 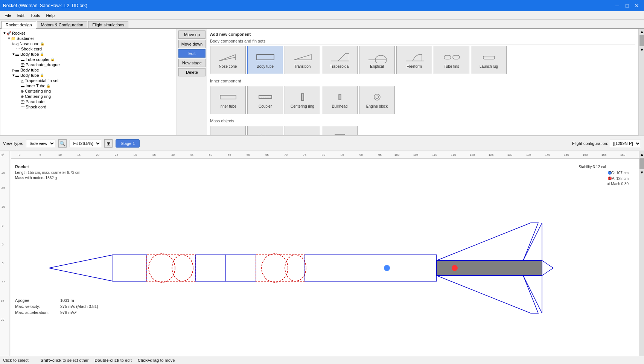 I want to click on tree-bodytube1: ▼ ▬ Body tube 🔒, so click(x=88, y=54).